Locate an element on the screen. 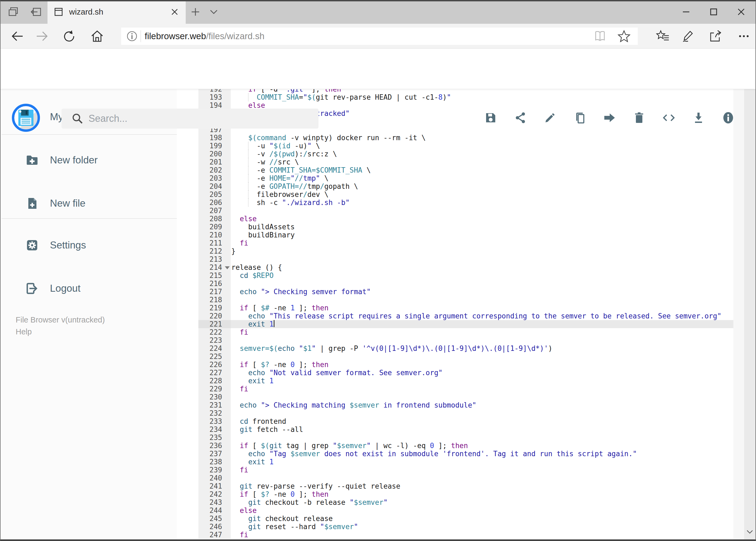 Image resolution: width=756 pixels, height=541 pixels. code-line: 211 fi is located at coordinates (455, 243).